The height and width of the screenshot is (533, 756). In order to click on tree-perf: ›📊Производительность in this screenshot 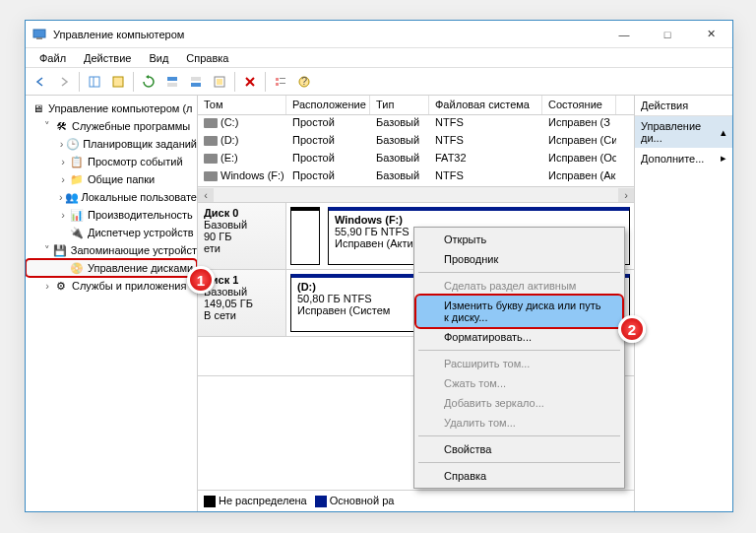, I will do `click(111, 215)`.